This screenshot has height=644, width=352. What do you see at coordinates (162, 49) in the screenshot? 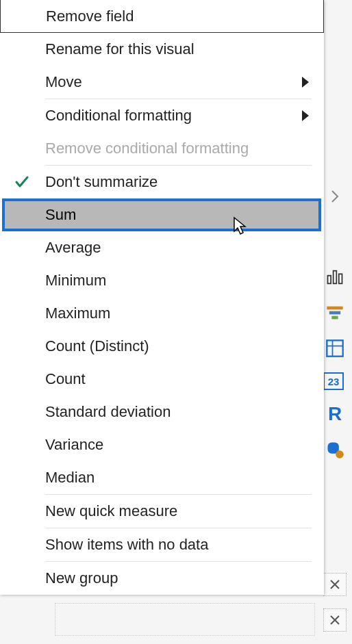
I see `menu-item-rename-visual: Rename for this visual` at bounding box center [162, 49].